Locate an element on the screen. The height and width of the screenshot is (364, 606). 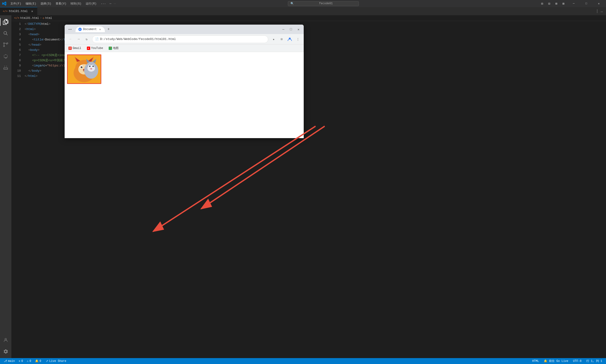
browser-address-bar: 📄 D:/study/Web/WebCode/fecode01/html01.h… is located at coordinates (180, 39).